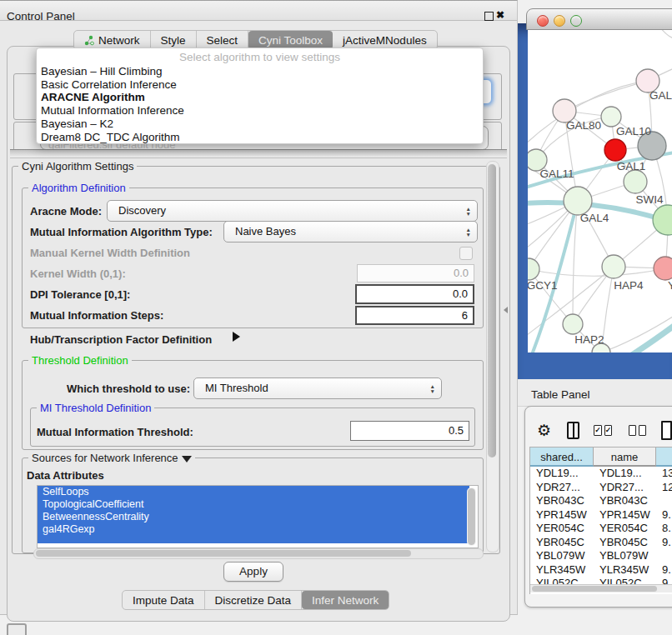 This screenshot has height=635, width=672. What do you see at coordinates (601, 473) in the screenshot?
I see `table-row: YDL19...YDL19...13` at bounding box center [601, 473].